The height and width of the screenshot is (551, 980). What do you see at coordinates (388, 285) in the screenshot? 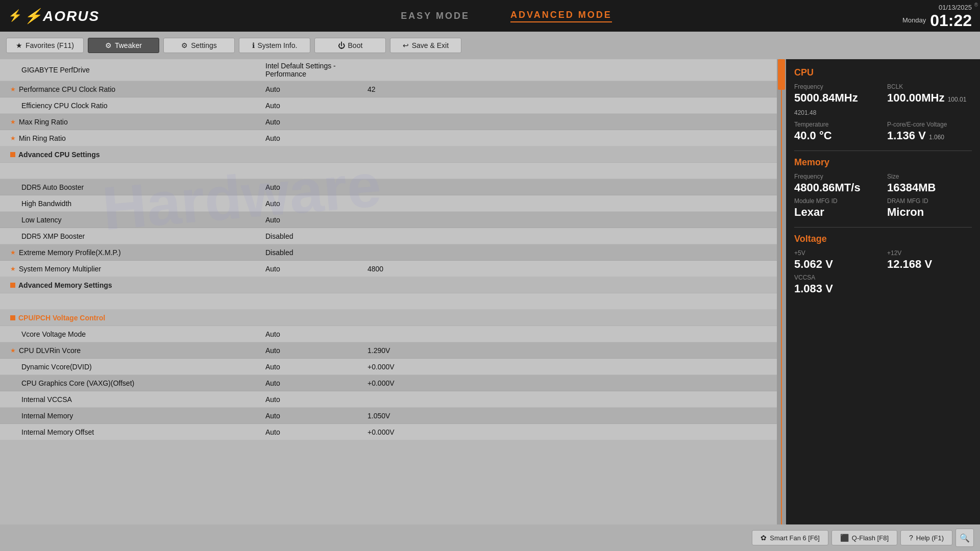
I see `setting-row: Advanced Memory Settings` at bounding box center [388, 285].